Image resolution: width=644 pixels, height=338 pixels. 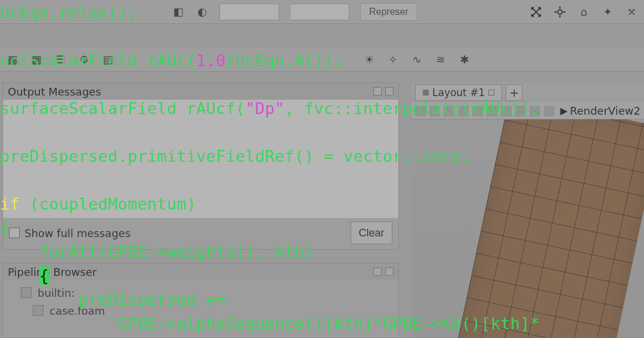 I want to click on representation-button: Represer, so click(x=389, y=12).